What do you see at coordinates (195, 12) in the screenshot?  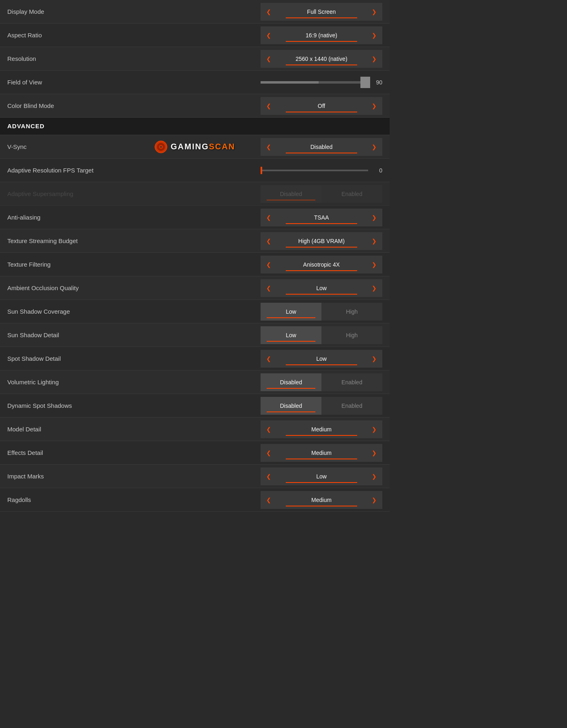 I see `display-mode-row: Display Mode Full Screen` at bounding box center [195, 12].